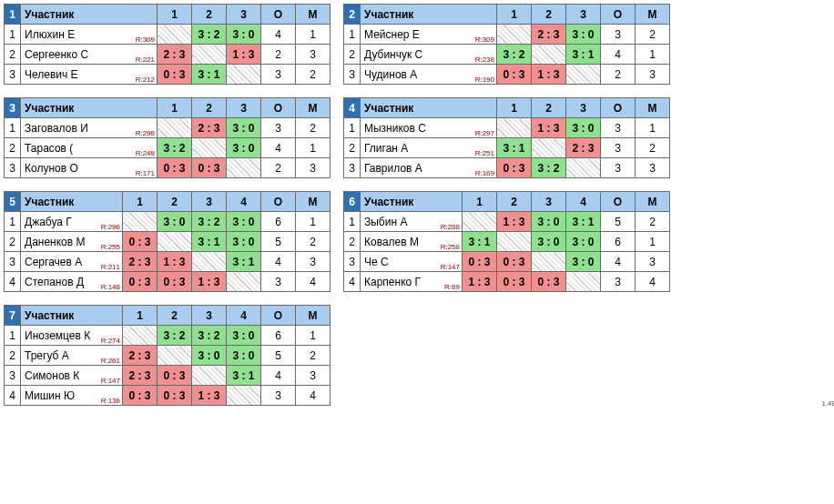  What do you see at coordinates (484, 80) in the screenshot?
I see `participant-rating: R:190` at bounding box center [484, 80].